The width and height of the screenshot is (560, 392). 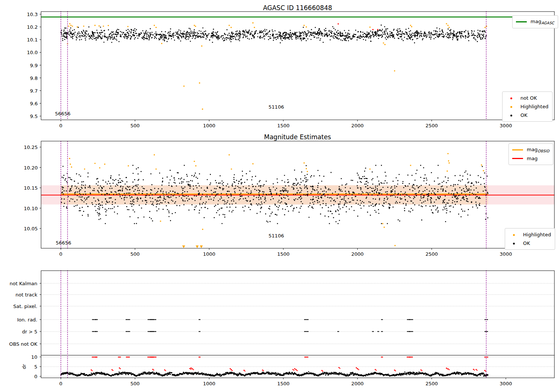 I want to click on legend-item: Highlighted, so click(x=527, y=107).